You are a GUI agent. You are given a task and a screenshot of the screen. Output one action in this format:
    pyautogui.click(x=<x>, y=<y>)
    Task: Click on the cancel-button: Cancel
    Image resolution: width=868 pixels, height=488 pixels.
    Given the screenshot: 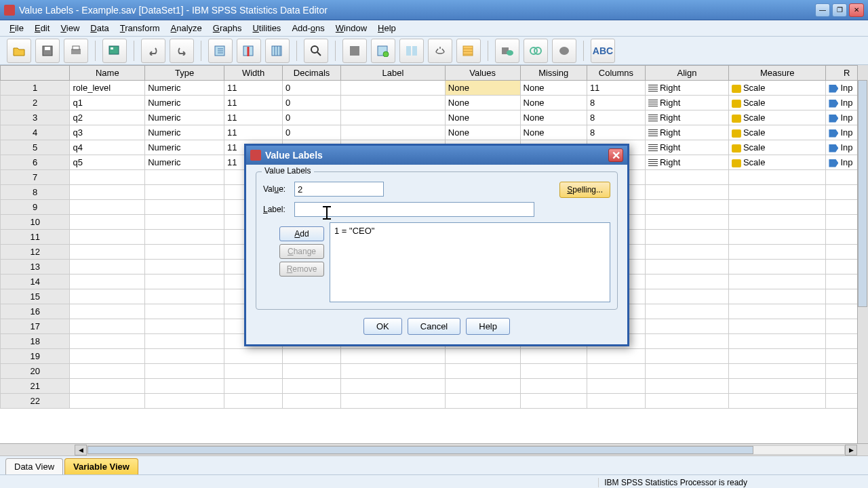 What is the action you would take?
    pyautogui.click(x=434, y=327)
    